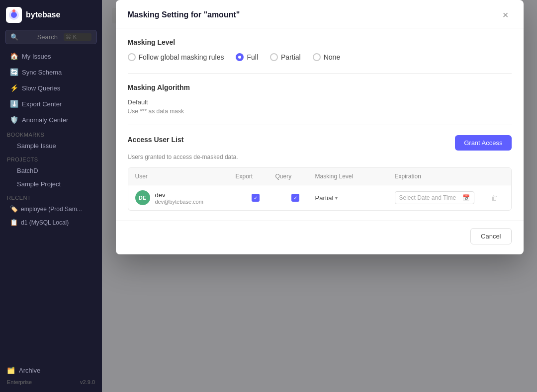 The width and height of the screenshot is (537, 392). Describe the element at coordinates (41, 88) in the screenshot. I see `sidebar-item-label: Slow Queries` at that location.